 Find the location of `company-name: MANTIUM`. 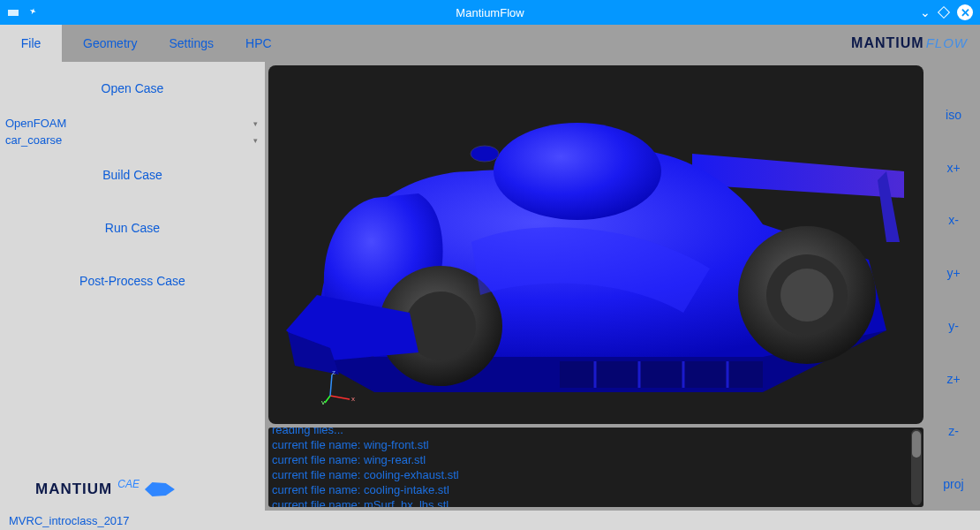

company-name: MANTIUM is located at coordinates (74, 489).